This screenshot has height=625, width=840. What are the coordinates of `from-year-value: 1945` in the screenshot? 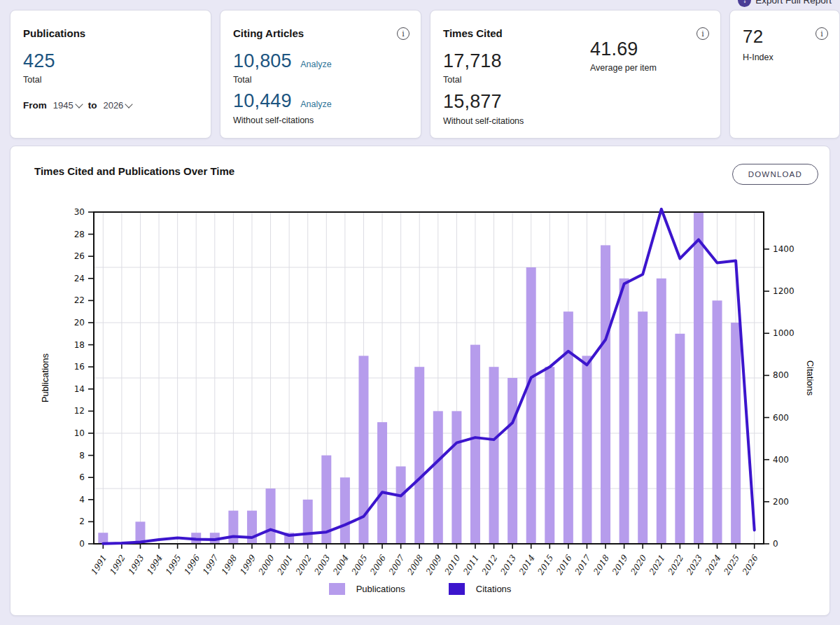 It's located at (63, 105).